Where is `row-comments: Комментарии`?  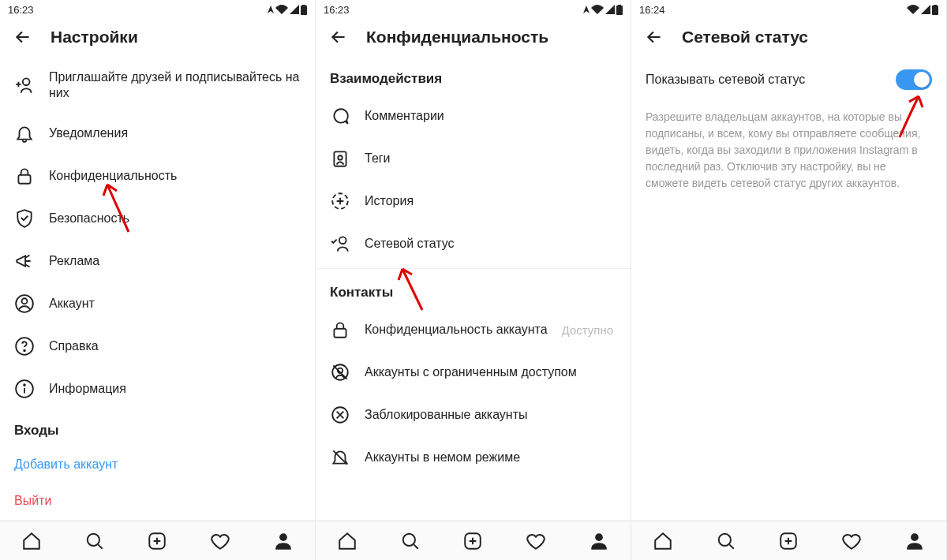
row-comments: Комментарии is located at coordinates (474, 116).